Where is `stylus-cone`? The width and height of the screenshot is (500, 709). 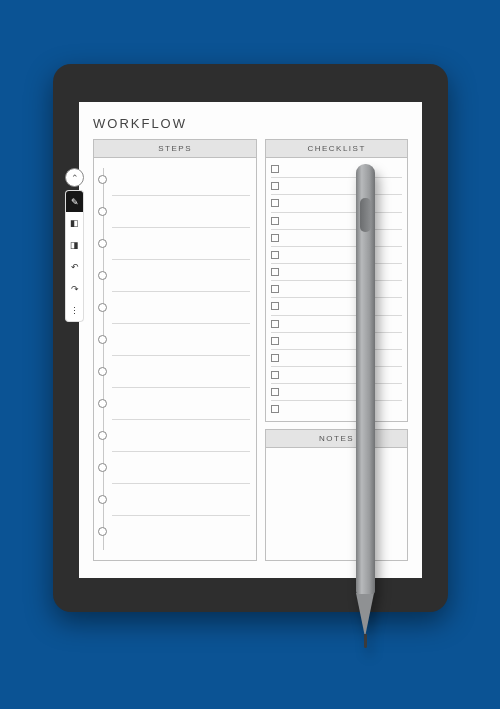
stylus-cone is located at coordinates (365, 615).